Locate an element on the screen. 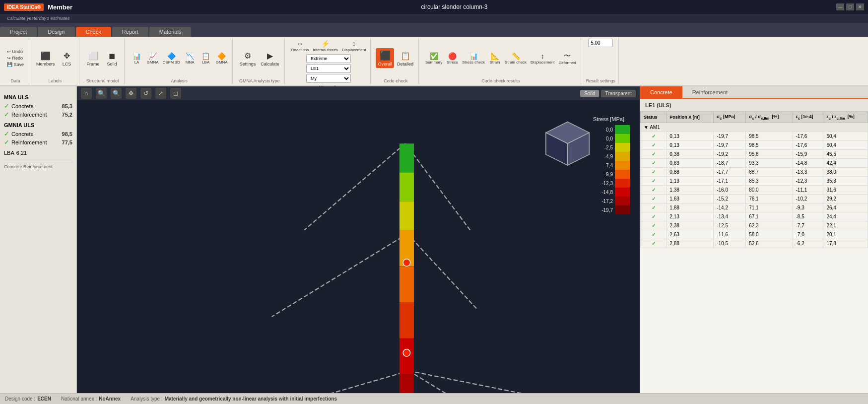  home-icon: ⌂ is located at coordinates (86, 93).